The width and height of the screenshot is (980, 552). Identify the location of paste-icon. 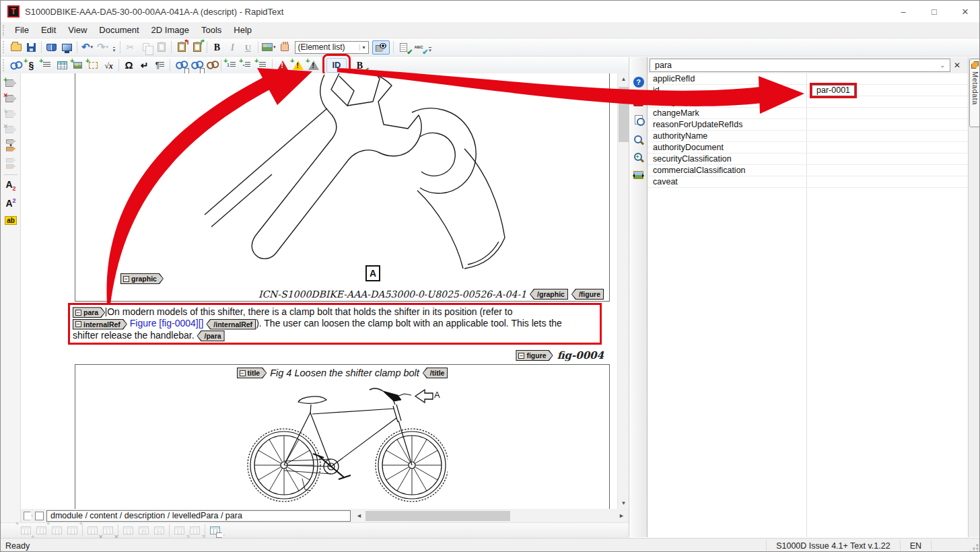
(162, 47).